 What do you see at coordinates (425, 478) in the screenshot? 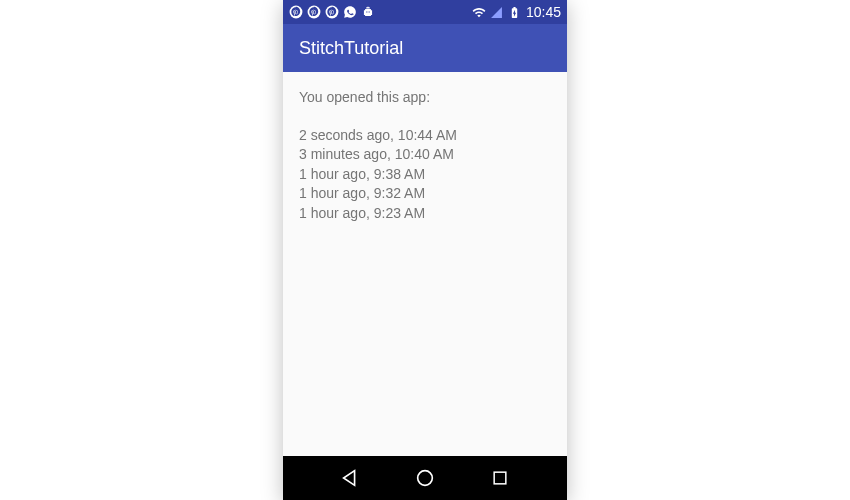
I see `navigation-bar` at bounding box center [425, 478].